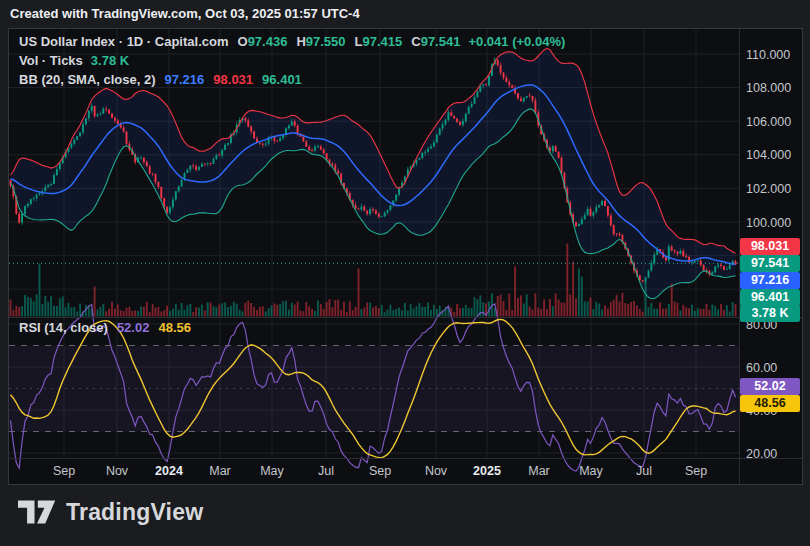 The image size is (810, 546). What do you see at coordinates (110, 512) in the screenshot?
I see `tradingview-branding: TradingView` at bounding box center [110, 512].